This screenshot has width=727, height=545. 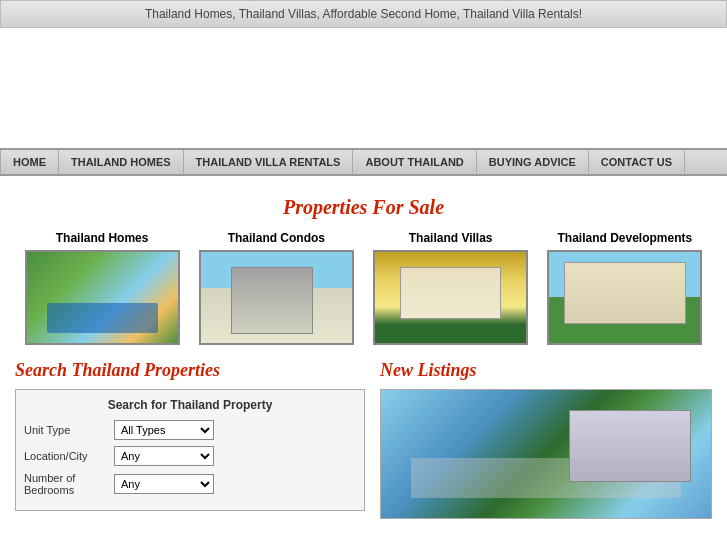 What do you see at coordinates (102, 288) in the screenshot?
I see `property-homes: Thailand Homes` at bounding box center [102, 288].